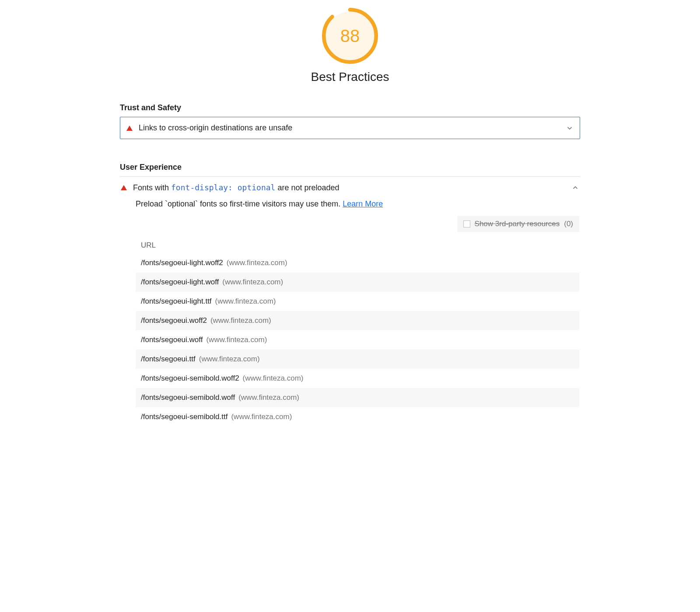 The width and height of the screenshot is (700, 612). What do you see at coordinates (223, 187) in the screenshot?
I see `audit-title-code: font-display: optional` at bounding box center [223, 187].